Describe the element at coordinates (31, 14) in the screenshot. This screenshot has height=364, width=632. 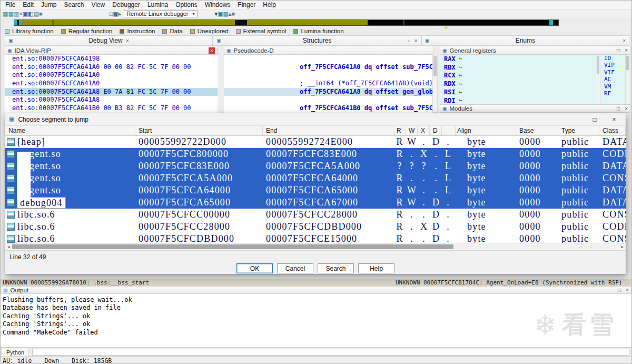
I see `toolbar-icon: ◧` at that location.